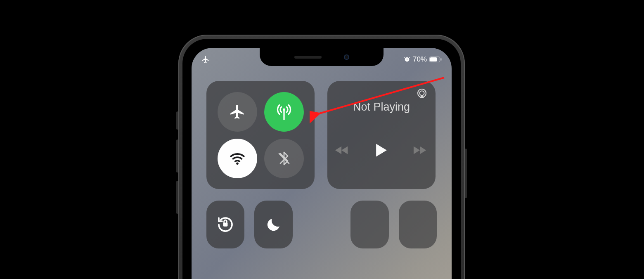 This screenshot has width=644, height=279. What do you see at coordinates (466, 173) in the screenshot?
I see `power-button` at bounding box center [466, 173].